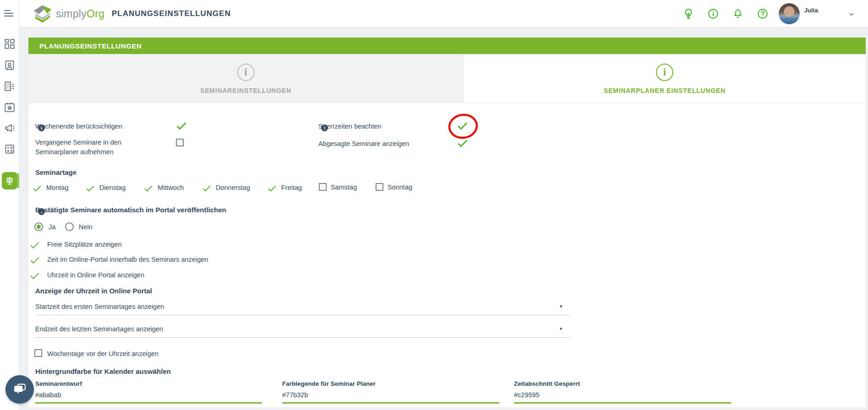  What do you see at coordinates (52, 227) in the screenshot?
I see `radio-ja-label: Ja` at bounding box center [52, 227].